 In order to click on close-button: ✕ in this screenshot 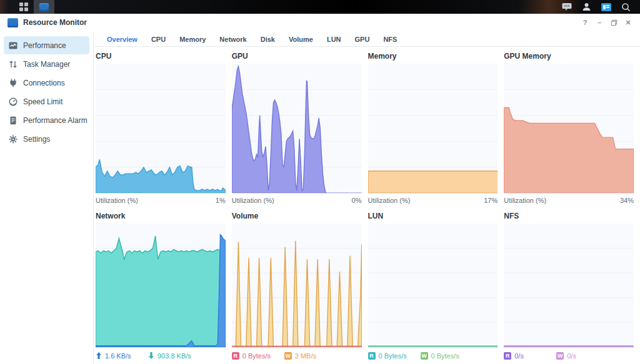, I will do `click(628, 22)`.